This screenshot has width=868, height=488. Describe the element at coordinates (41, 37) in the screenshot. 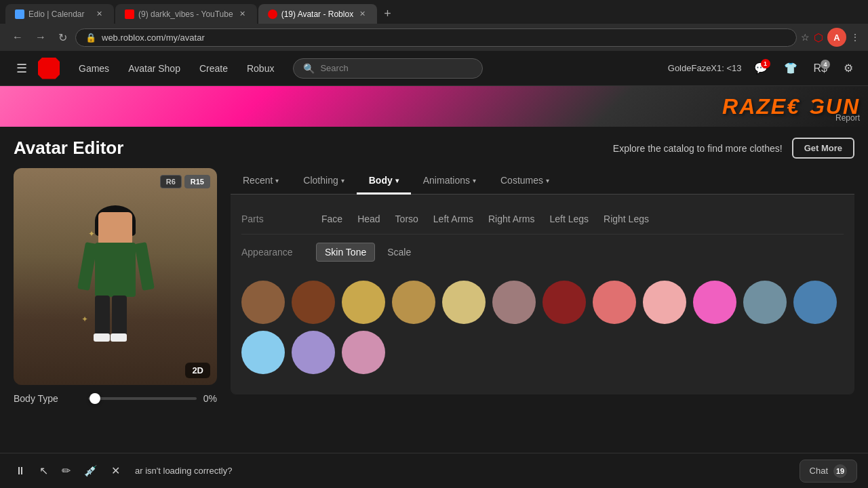

I see `forward-button: →` at that location.